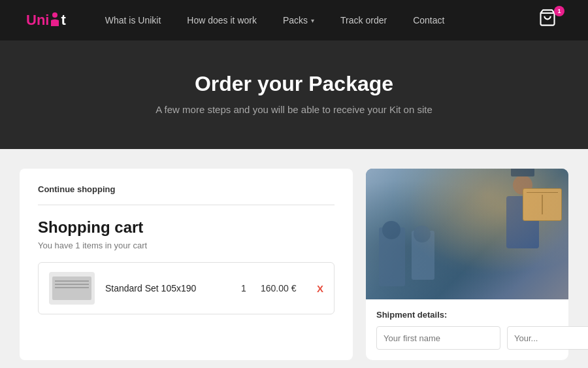 The image size is (588, 368). What do you see at coordinates (284, 288) in the screenshot?
I see `item-price: 160.00 €` at bounding box center [284, 288].